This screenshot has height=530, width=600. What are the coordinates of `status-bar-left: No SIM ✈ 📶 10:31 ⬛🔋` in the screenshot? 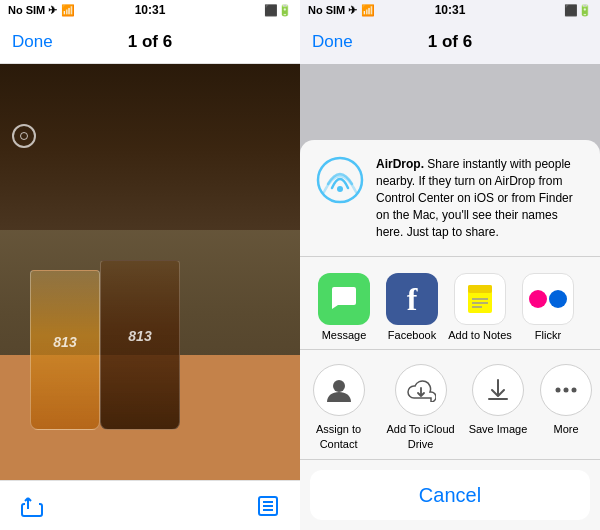 It's located at (150, 10).